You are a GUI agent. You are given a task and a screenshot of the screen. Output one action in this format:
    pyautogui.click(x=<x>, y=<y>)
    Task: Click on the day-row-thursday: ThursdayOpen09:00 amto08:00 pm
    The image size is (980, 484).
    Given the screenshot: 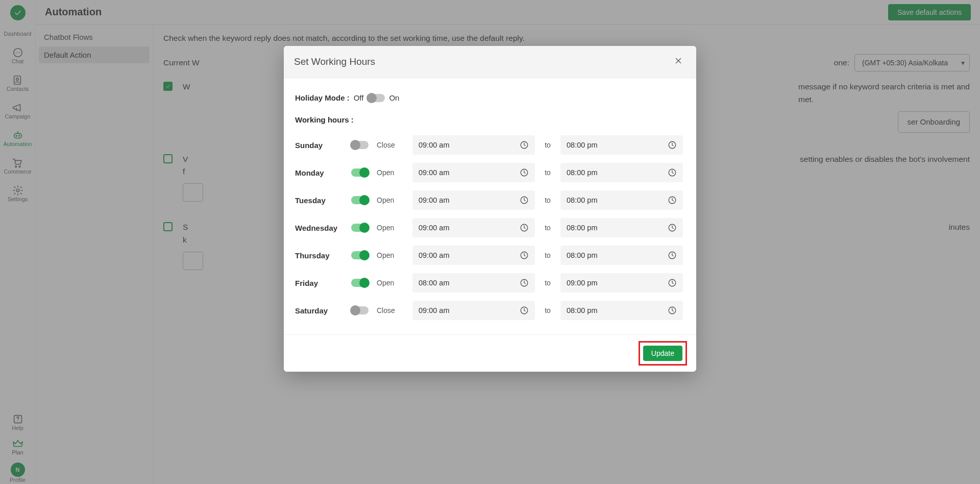 What is the action you would take?
    pyautogui.click(x=490, y=255)
    